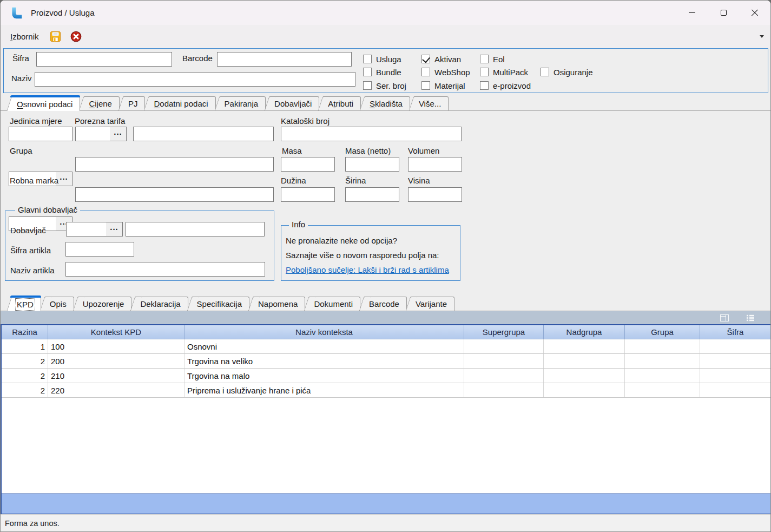 The height and width of the screenshot is (532, 771). Describe the element at coordinates (308, 195) in the screenshot. I see `duzina-input` at that location.